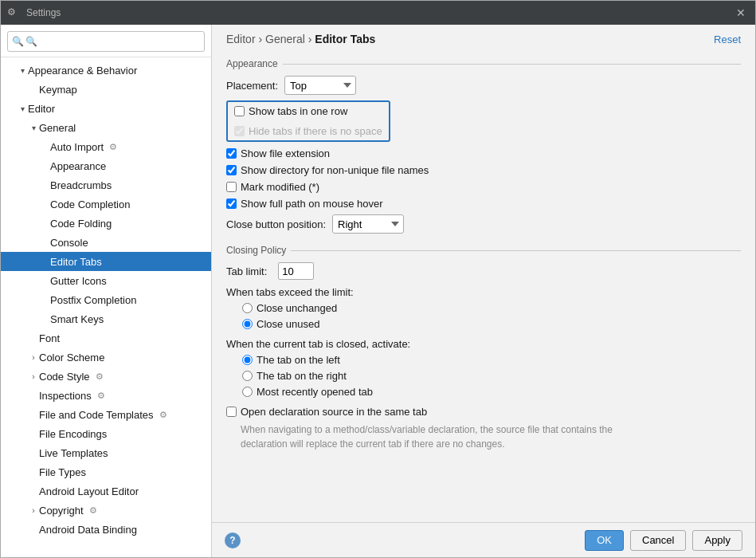  I want to click on sidebar-item-android-data-binding: Android Data Binding, so click(106, 529).